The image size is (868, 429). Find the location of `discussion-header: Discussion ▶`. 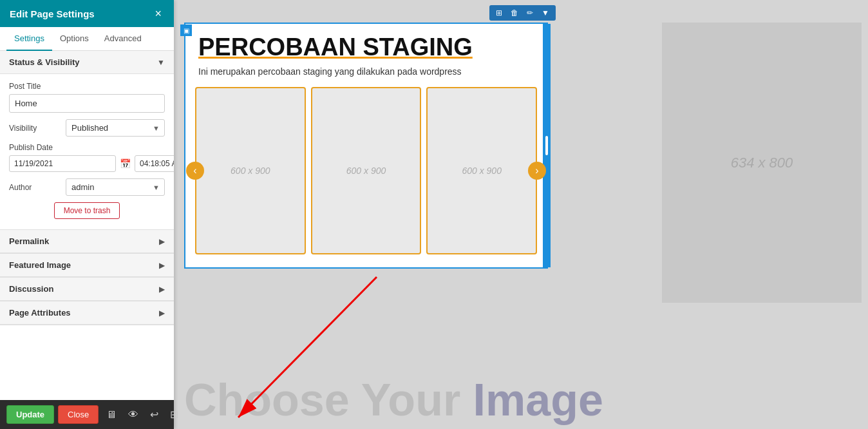

discussion-header: Discussion ▶ is located at coordinates (87, 289).